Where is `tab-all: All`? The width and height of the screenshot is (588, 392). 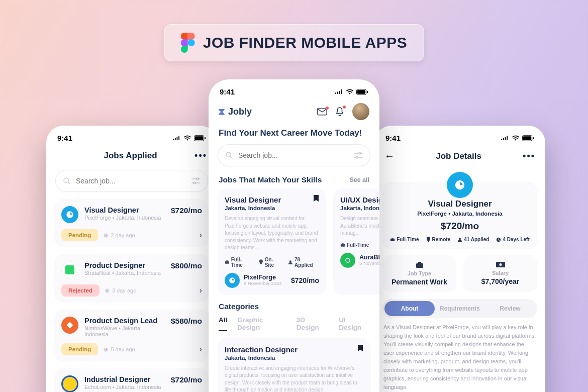 tab-all: All is located at coordinates (223, 324).